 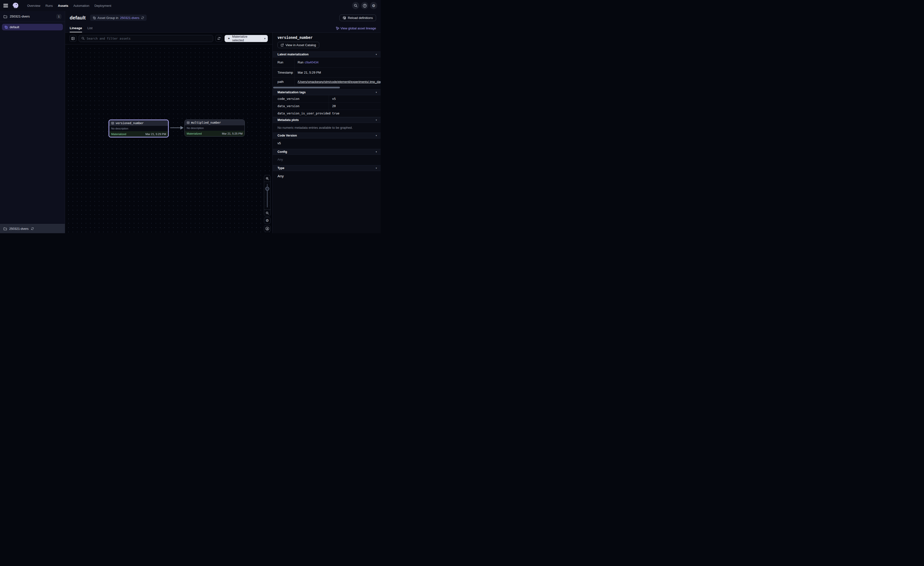 I want to click on external-link-icon, so click(x=282, y=45).